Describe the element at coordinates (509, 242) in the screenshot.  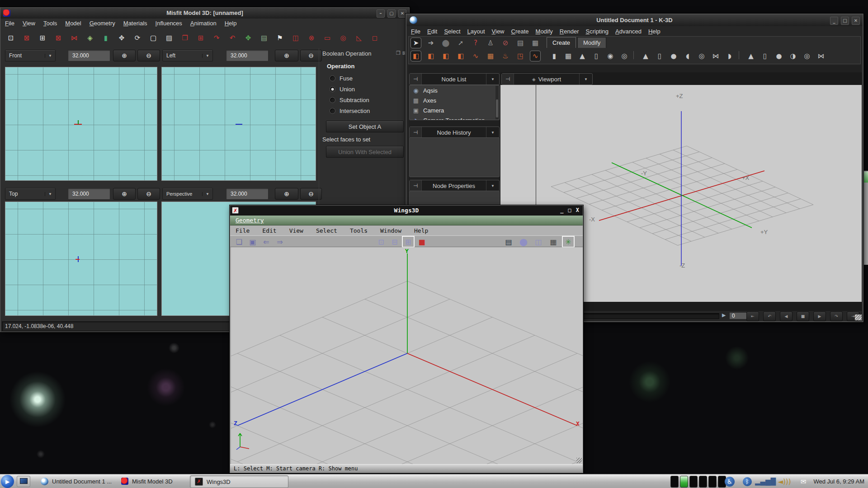
I see `geometry-graph-icon: ▤` at that location.